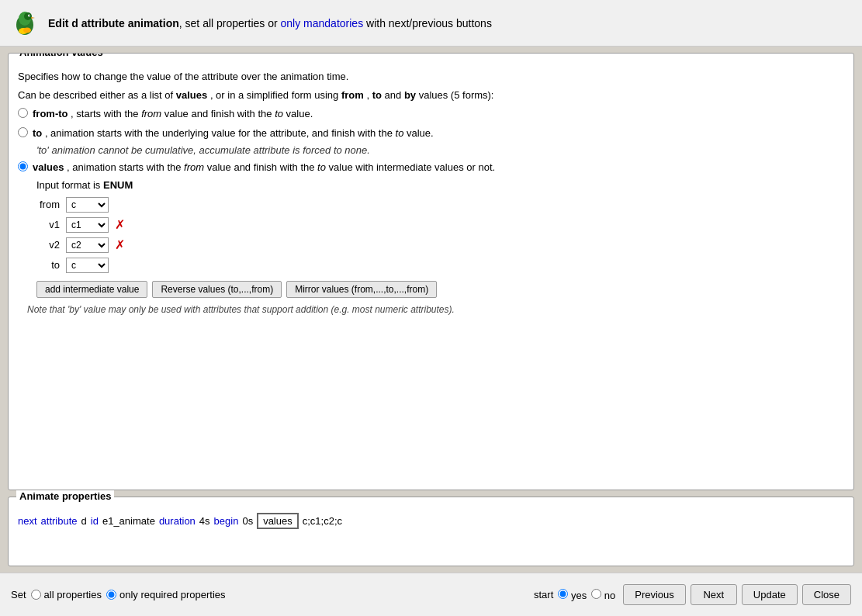 The width and height of the screenshot is (862, 616). Describe the element at coordinates (431, 95) in the screenshot. I see `desc-line-2: Can be described either as a list of val…` at that location.